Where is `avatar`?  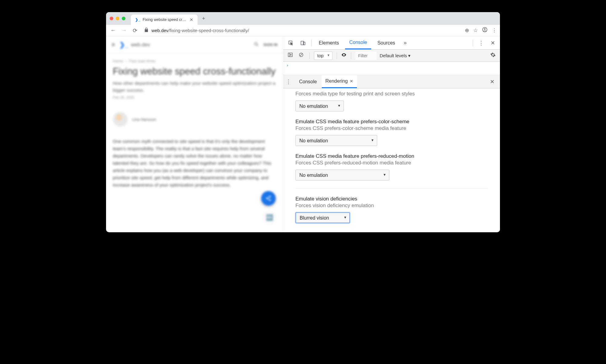
avatar is located at coordinates (120, 119).